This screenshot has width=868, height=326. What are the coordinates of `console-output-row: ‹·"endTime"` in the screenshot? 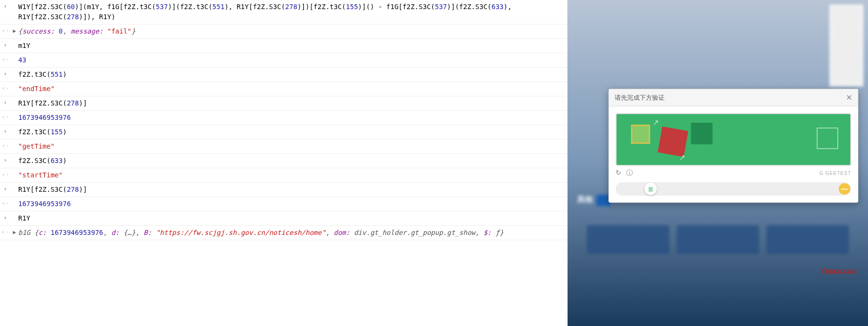 It's located at (284, 89).